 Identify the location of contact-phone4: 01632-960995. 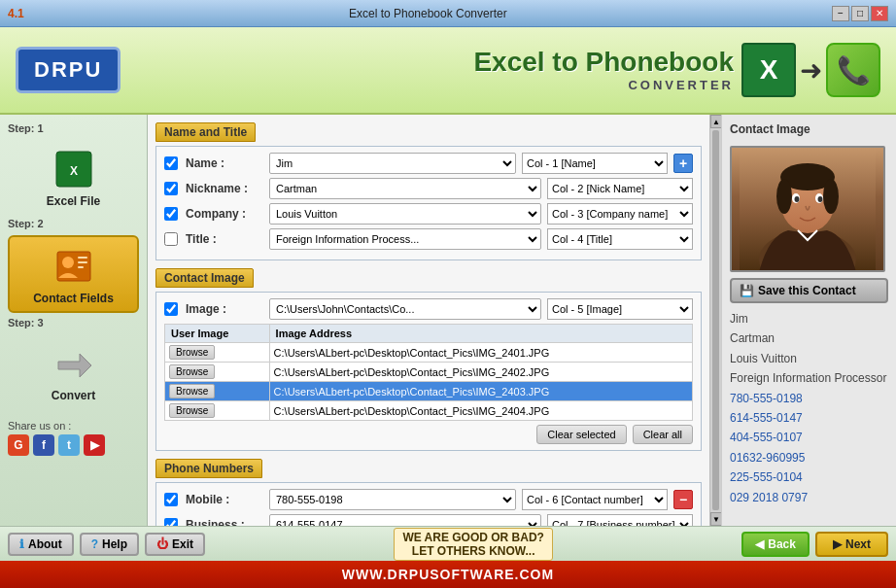
(809, 458).